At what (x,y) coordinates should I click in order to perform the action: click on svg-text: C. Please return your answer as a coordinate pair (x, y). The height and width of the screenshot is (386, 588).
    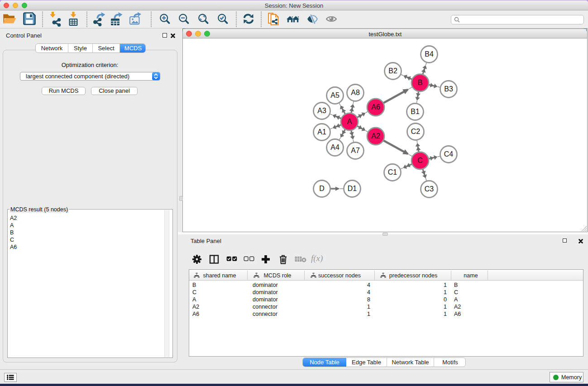
    Looking at the image, I should click on (420, 160).